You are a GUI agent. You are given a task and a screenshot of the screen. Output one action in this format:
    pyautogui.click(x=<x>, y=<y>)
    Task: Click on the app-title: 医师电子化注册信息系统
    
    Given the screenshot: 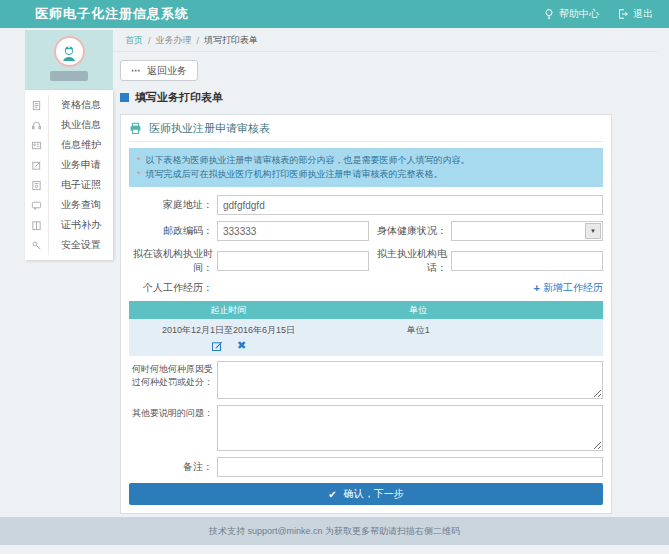 What is the action you would take?
    pyautogui.click(x=112, y=14)
    